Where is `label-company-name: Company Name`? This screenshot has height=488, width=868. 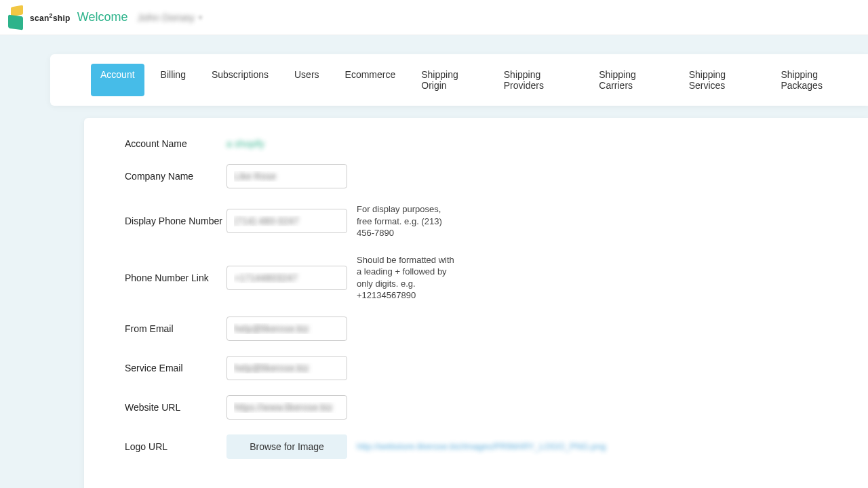 label-company-name: Company Name is located at coordinates (176, 176).